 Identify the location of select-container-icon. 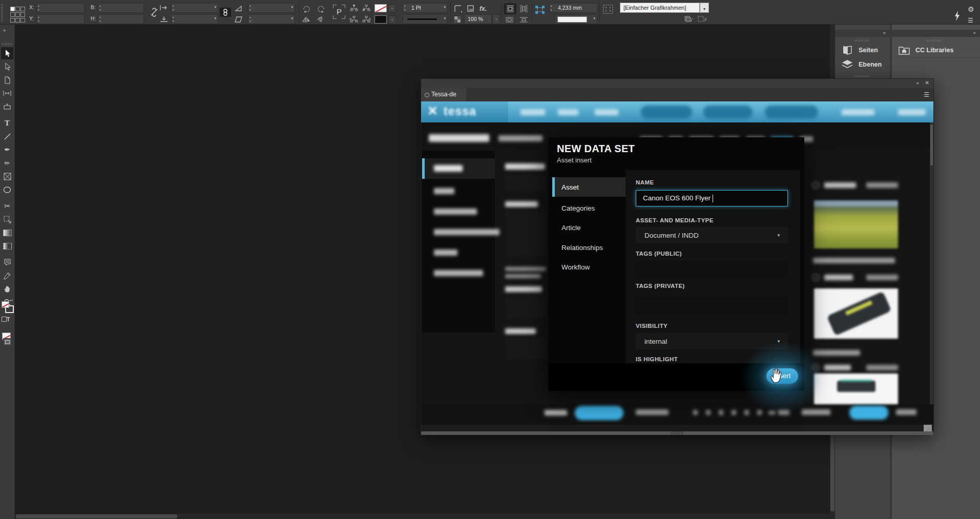
(354, 8).